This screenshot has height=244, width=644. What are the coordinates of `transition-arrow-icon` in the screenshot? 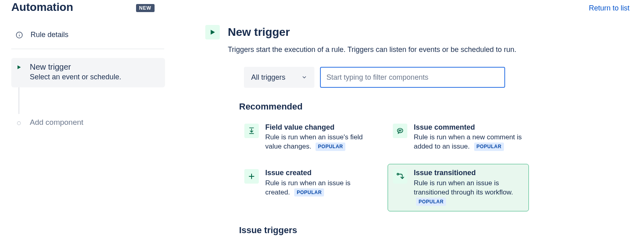 It's located at (400, 176).